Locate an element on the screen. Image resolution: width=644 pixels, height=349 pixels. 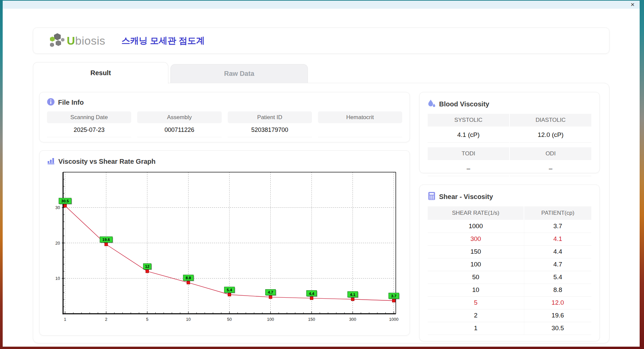
logo-text: Ubiosis is located at coordinates (86, 41).